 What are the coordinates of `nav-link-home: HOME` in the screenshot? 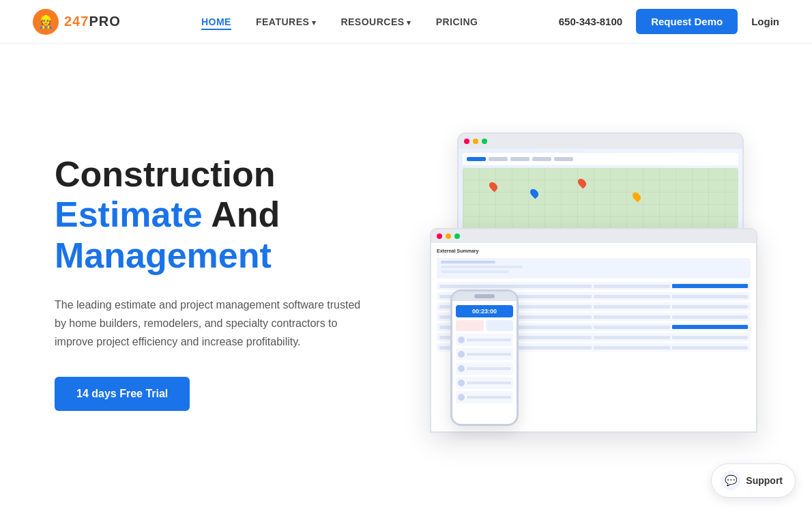 It's located at (216, 23).